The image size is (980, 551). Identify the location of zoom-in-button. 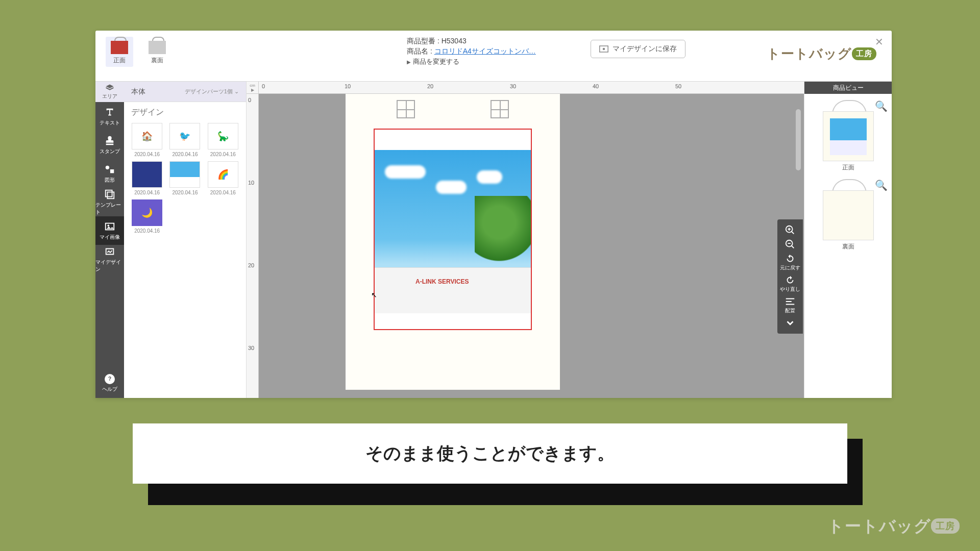
(790, 230).